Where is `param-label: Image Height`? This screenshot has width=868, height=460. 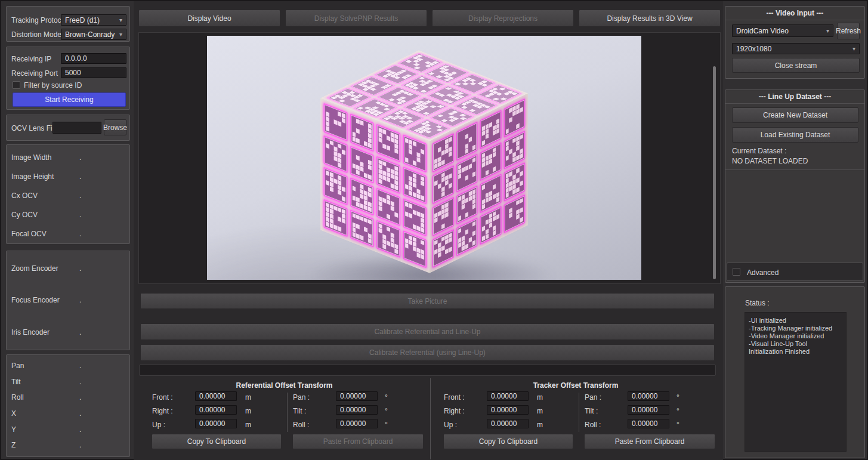
param-label: Image Height is located at coordinates (32, 177).